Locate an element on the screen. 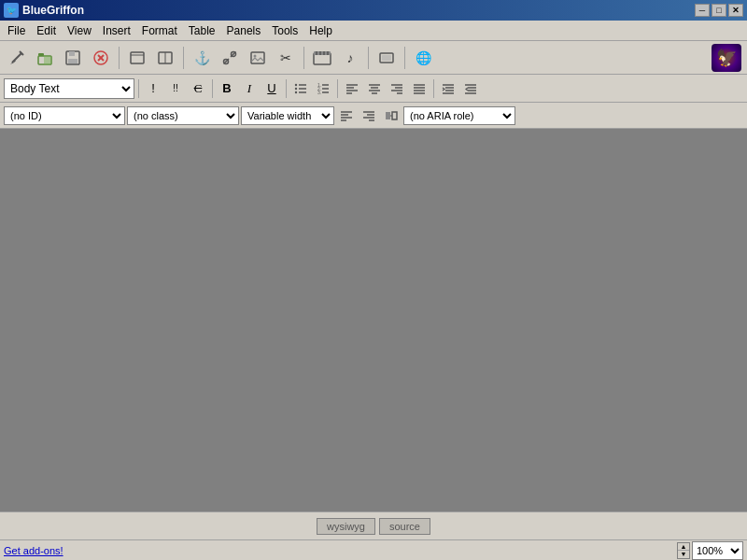  anchor-button: ⚓ is located at coordinates (202, 58).